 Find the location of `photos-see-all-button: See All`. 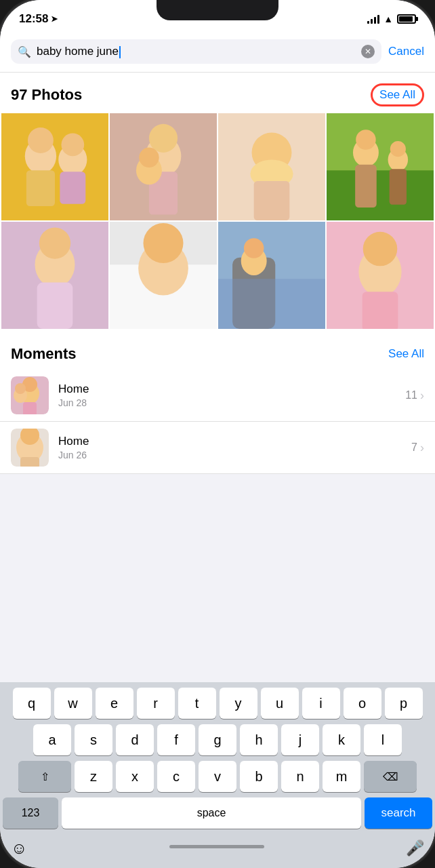

photos-see-all-button: See All is located at coordinates (397, 95).